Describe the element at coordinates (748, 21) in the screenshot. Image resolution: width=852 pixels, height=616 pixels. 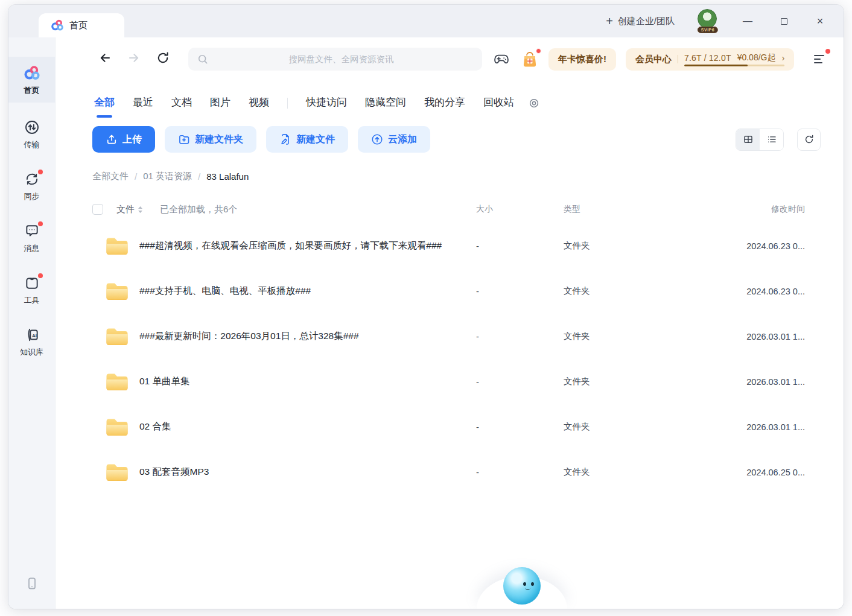
I see `minimize-button: —` at that location.